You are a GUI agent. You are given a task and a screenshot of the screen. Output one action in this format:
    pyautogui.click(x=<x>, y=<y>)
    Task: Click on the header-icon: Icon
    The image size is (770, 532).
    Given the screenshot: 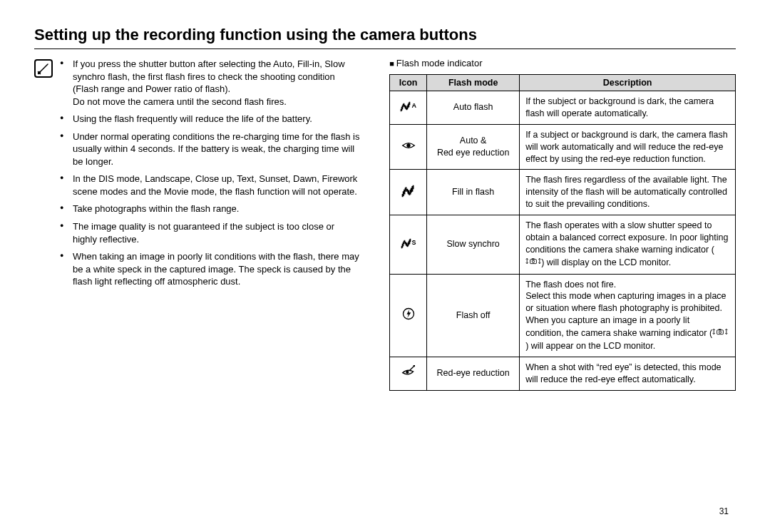 What is the action you would take?
    pyautogui.click(x=409, y=83)
    